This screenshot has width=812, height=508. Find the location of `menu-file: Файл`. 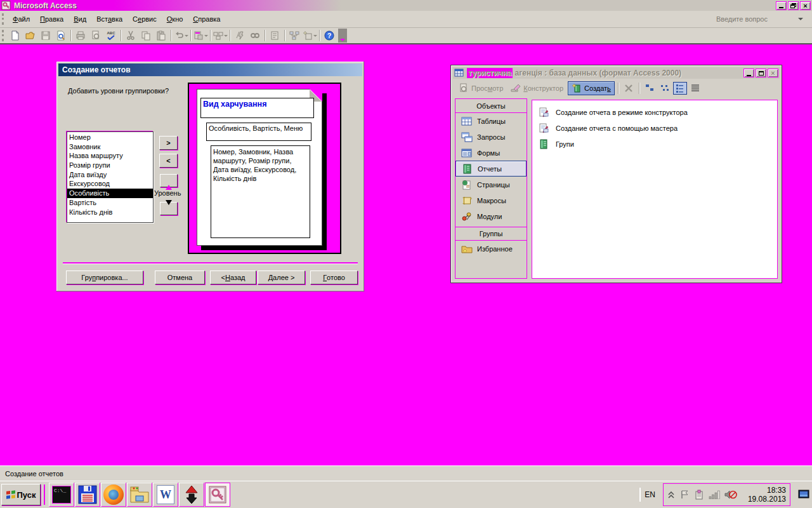

menu-file: Файл is located at coordinates (22, 19).